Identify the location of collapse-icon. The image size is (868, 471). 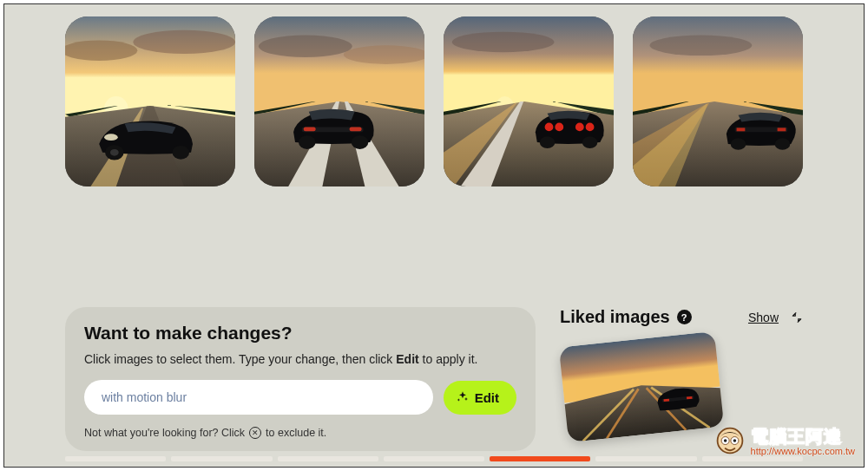
(797, 317).